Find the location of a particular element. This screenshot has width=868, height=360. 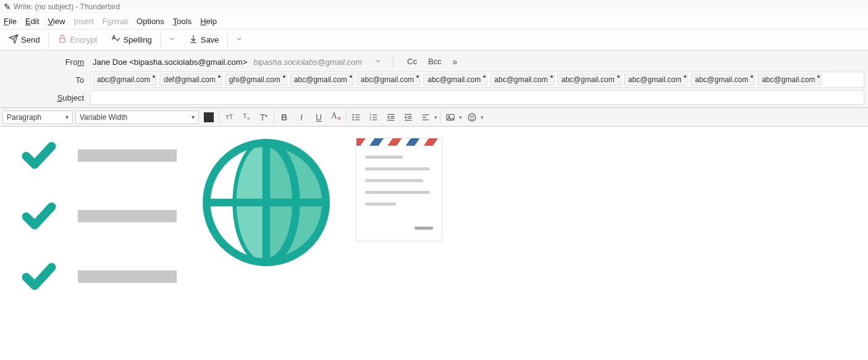

outdent-button is located at coordinates (391, 117).